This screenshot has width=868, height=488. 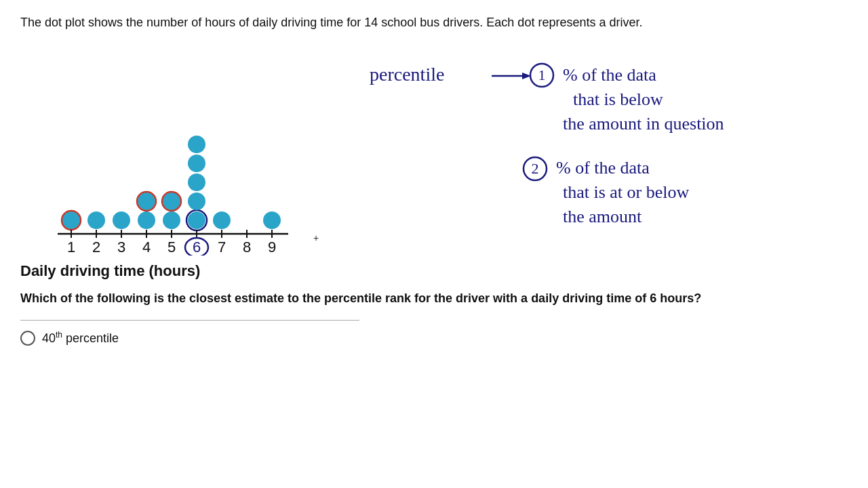 I want to click on def1-num: 1, so click(x=542, y=75).